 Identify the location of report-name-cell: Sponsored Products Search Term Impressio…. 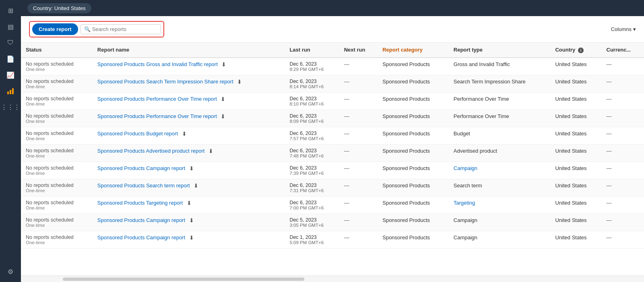
(189, 84).